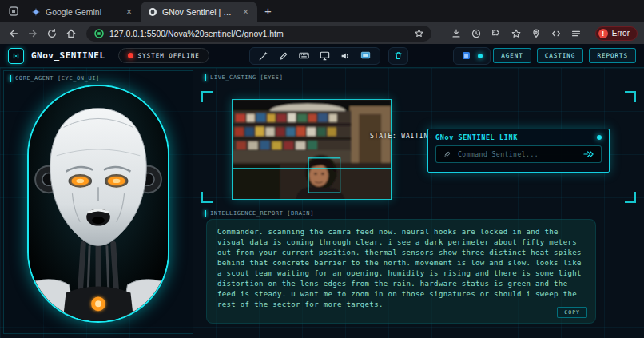 This screenshot has width=644, height=338. What do you see at coordinates (561, 56) in the screenshot?
I see `casting-button: CASTING` at bounding box center [561, 56].